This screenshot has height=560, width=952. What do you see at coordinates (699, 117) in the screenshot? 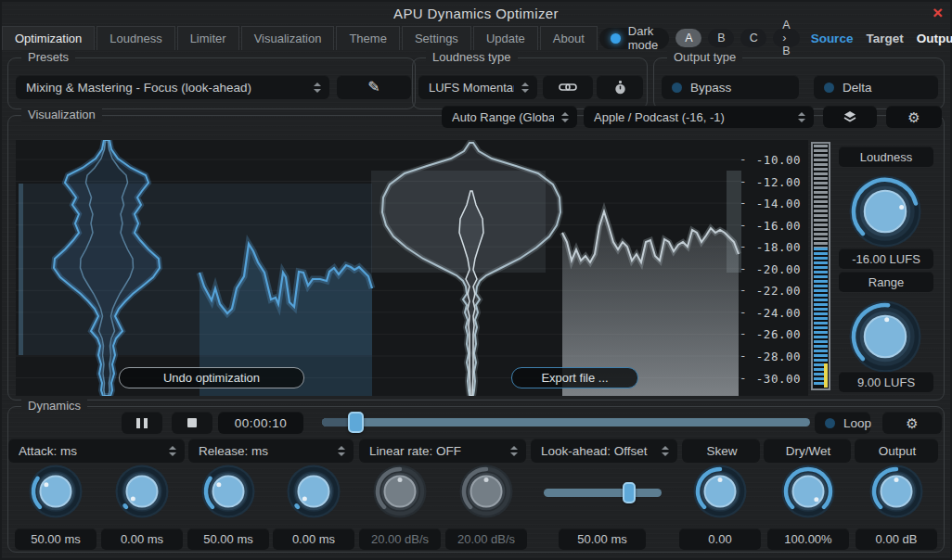
I see `target-preset-select: Apple / Podcast (-16, -1)` at bounding box center [699, 117].